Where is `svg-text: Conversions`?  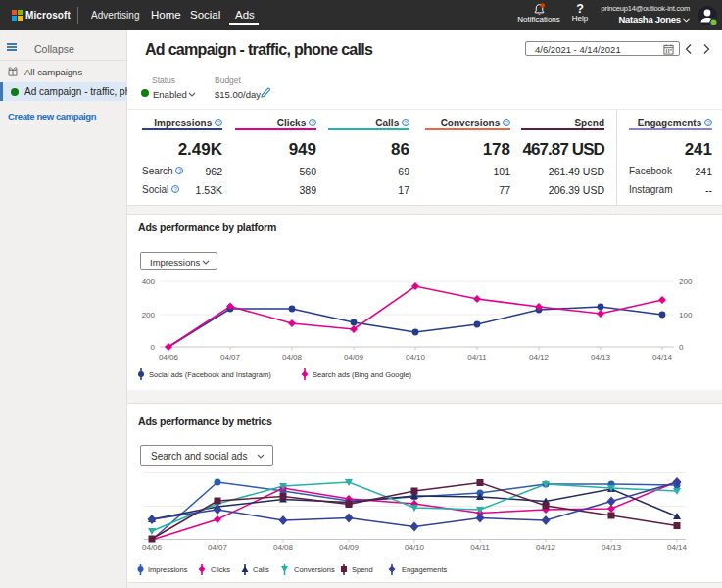
svg-text: Conversions is located at coordinates (314, 570).